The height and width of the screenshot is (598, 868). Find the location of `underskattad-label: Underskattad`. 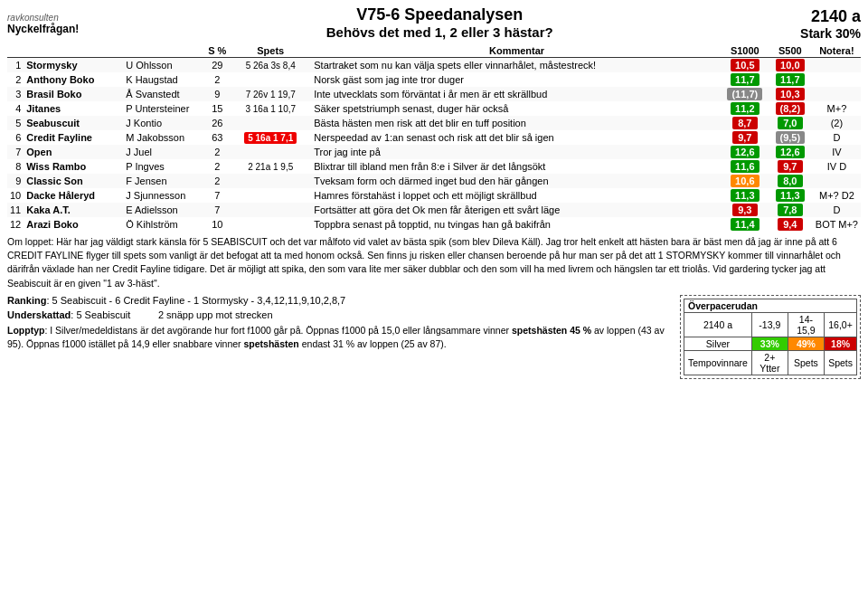

underskattad-label: Underskattad is located at coordinates (39, 315).